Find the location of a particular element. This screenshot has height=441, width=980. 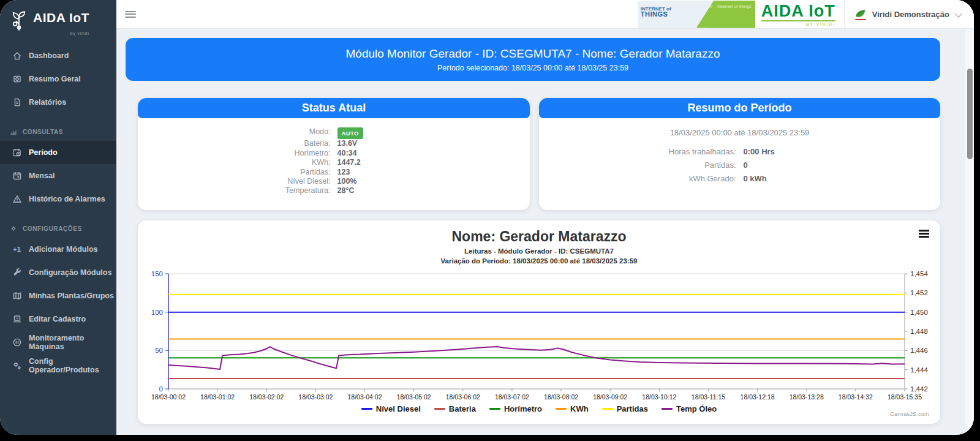

sidebar-item-config-operador: Config Operador/Produtos is located at coordinates (58, 366).